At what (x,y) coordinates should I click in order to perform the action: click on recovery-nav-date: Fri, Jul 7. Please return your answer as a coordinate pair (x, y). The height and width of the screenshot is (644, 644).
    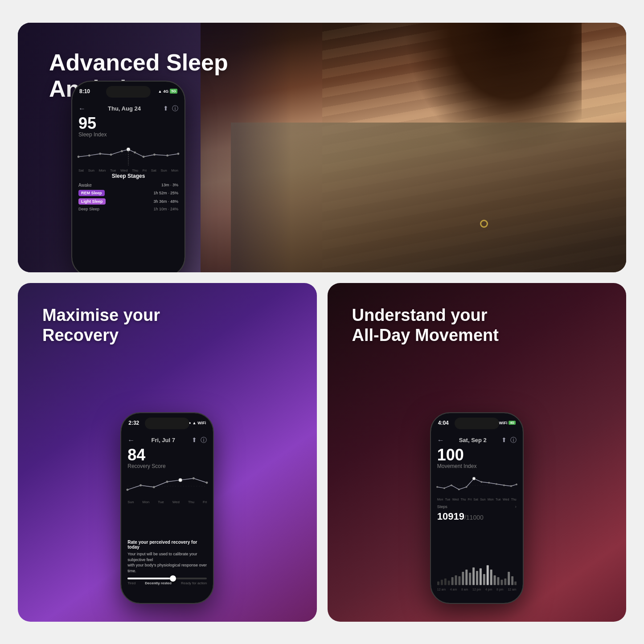
    Looking at the image, I should click on (163, 440).